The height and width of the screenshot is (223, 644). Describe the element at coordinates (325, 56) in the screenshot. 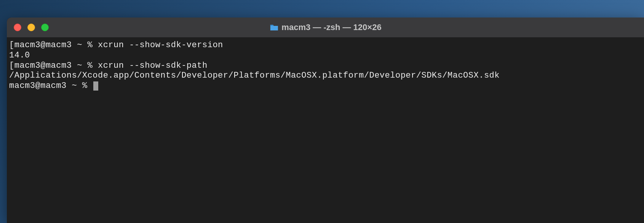

I see `terminal-line: 14.0` at that location.